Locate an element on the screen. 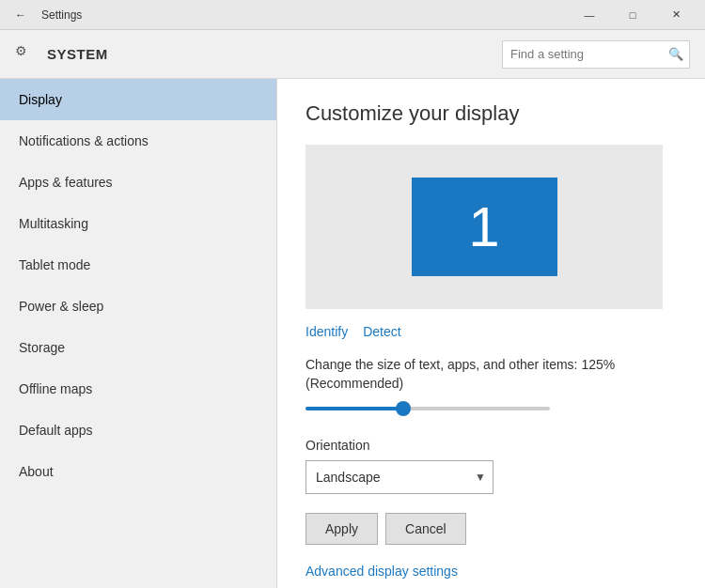  sidebar-label-display: Display is located at coordinates (40, 100).